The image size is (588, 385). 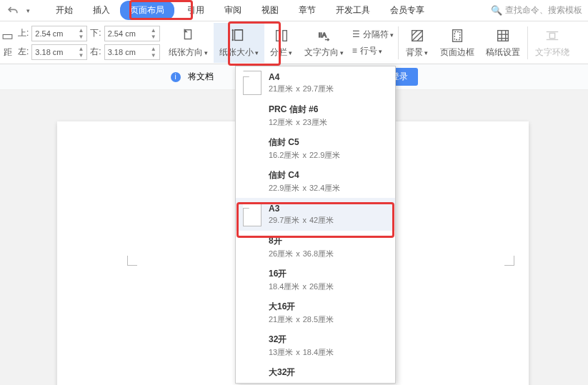 I want to click on margins-icon: ▭, so click(x=7, y=36).